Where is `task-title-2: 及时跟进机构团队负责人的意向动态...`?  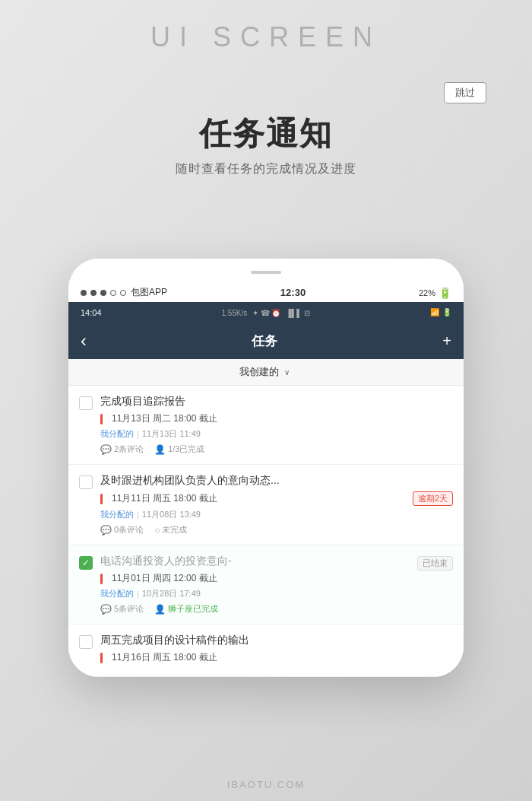
task-title-2: 及时跟进机构团队负责人的意向动态... is located at coordinates (277, 481).